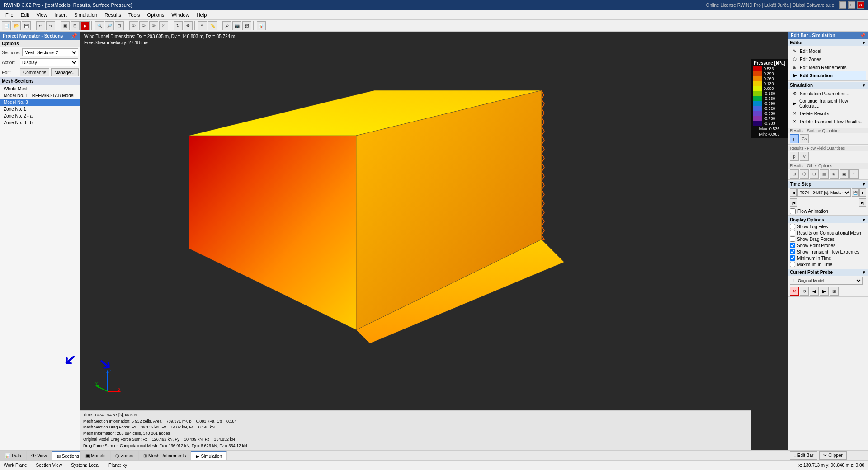 The height and width of the screenshot is (470, 868). What do you see at coordinates (793, 245) in the screenshot?
I see `show-probes-checkbox` at bounding box center [793, 245].